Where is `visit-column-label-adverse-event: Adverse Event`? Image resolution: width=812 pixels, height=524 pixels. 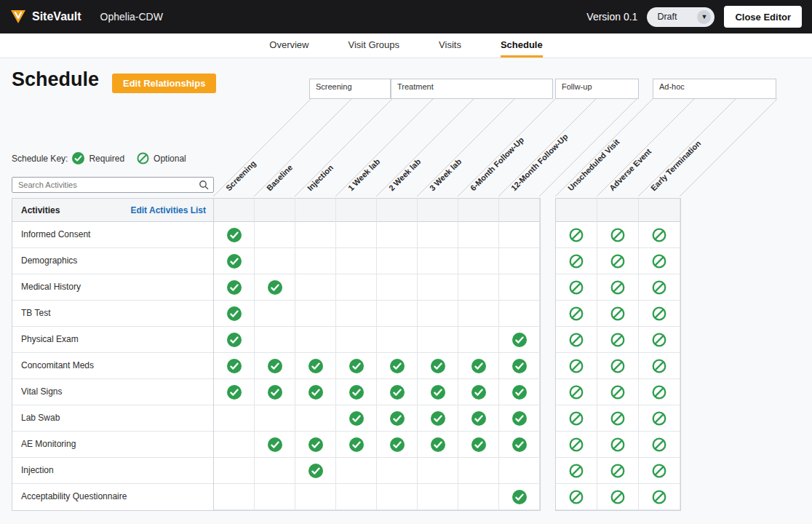
visit-column-label-adverse-event: Adverse Event is located at coordinates (630, 170).